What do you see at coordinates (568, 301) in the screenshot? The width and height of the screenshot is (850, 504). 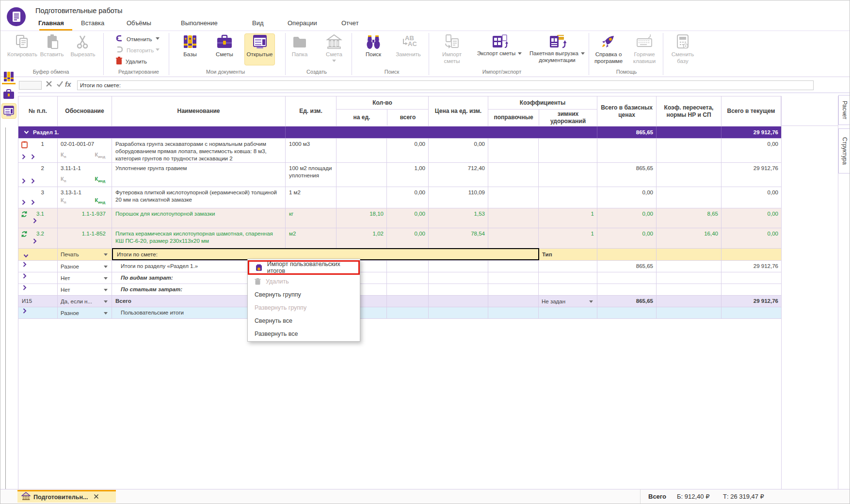 I see `type-dropdown: Не задан` at bounding box center [568, 301].